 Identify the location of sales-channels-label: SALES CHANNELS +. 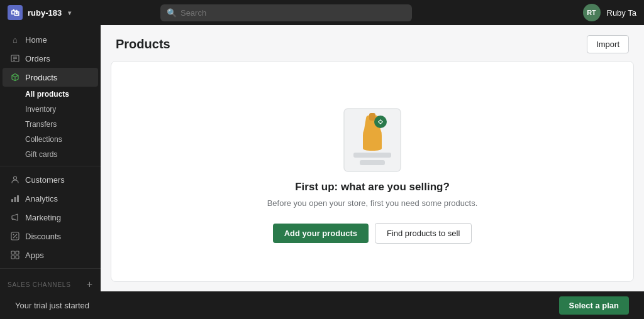
(50, 282).